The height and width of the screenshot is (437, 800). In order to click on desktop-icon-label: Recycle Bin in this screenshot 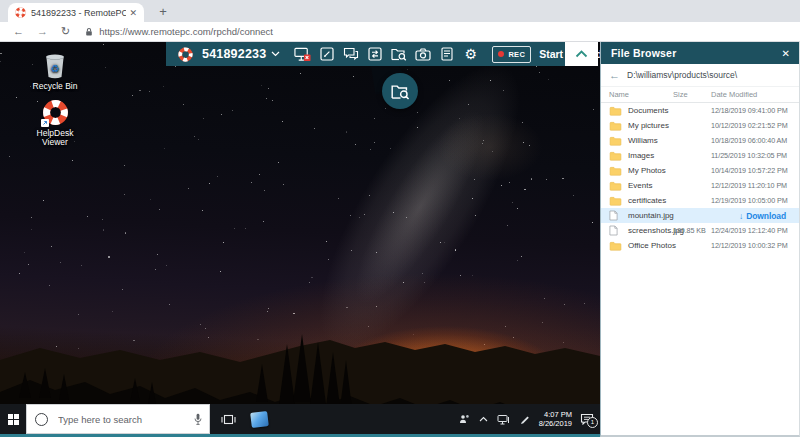, I will do `click(56, 86)`.